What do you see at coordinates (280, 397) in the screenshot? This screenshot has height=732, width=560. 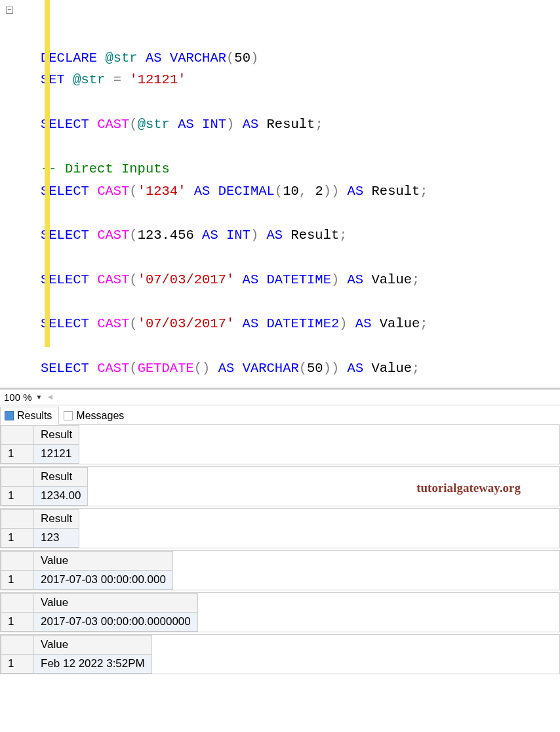 I see `zoom-bar: 100 % ▼ ◄` at bounding box center [280, 397].